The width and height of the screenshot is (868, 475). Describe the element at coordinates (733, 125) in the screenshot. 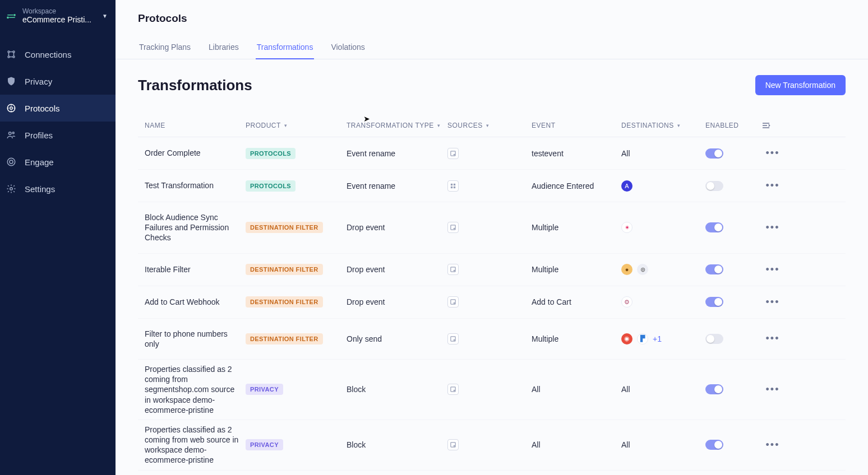

I see `col-enabled: ENABLED` at that location.